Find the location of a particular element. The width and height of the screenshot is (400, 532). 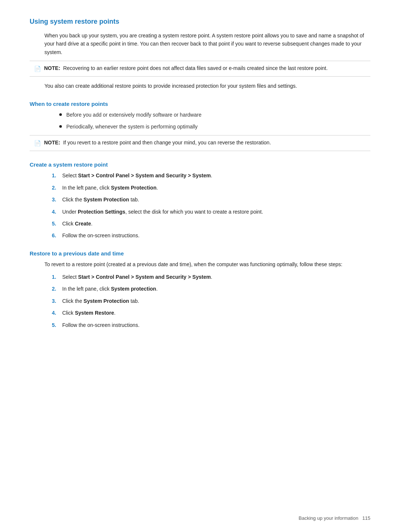

step-number-4: 4. is located at coordinates (57, 212).